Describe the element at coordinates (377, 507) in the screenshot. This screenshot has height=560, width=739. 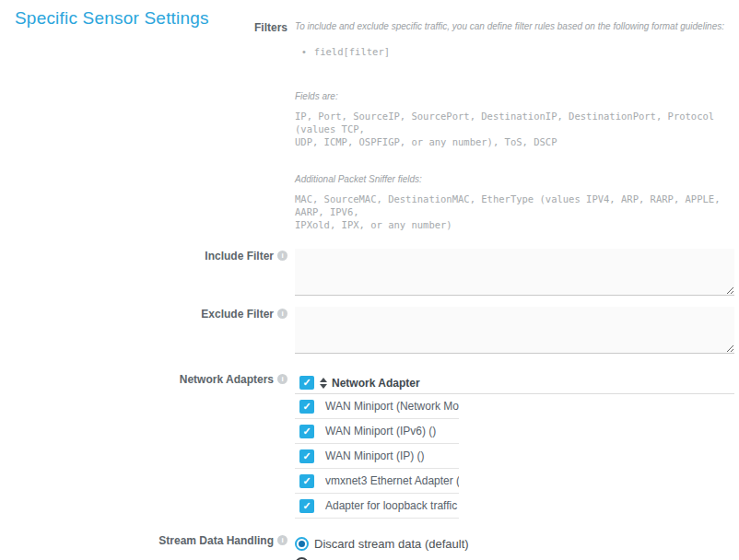
I see `adapter-row: ✓ Adapter for loopback traffic ca…` at that location.